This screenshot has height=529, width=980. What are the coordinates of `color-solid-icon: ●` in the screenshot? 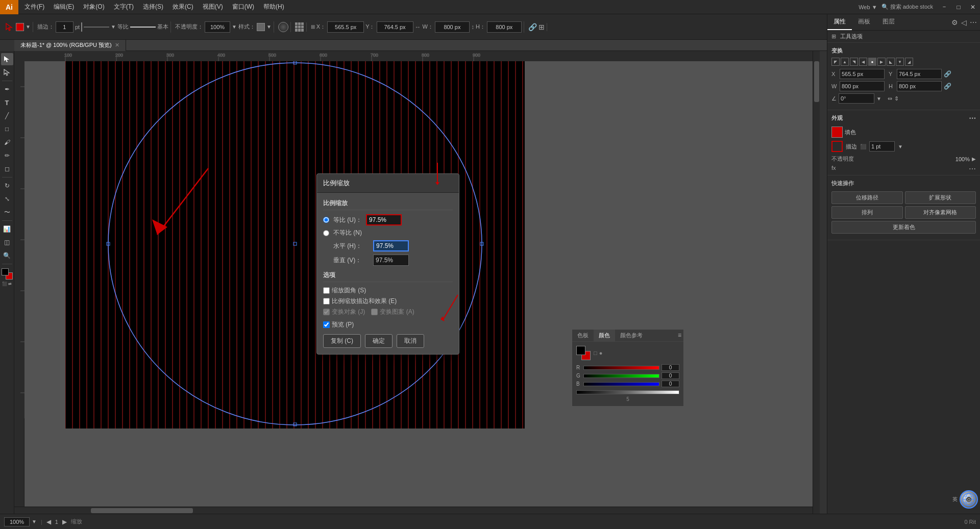 It's located at (601, 353).